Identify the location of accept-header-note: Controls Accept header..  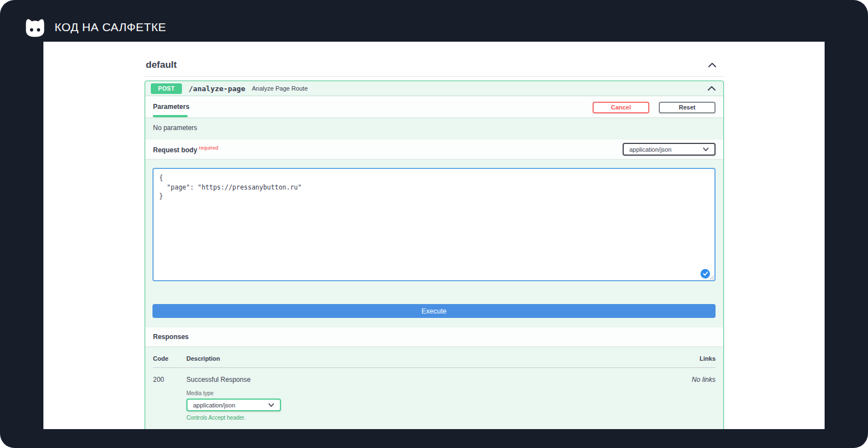
(439, 418).